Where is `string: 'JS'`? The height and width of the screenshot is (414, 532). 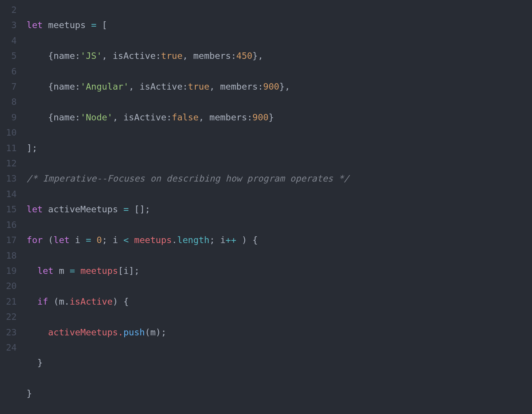 string: 'JS' is located at coordinates (91, 56).